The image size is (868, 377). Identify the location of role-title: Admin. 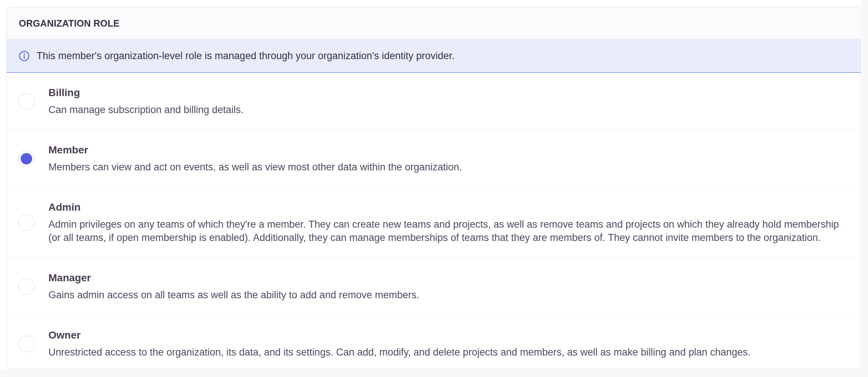
(447, 207).